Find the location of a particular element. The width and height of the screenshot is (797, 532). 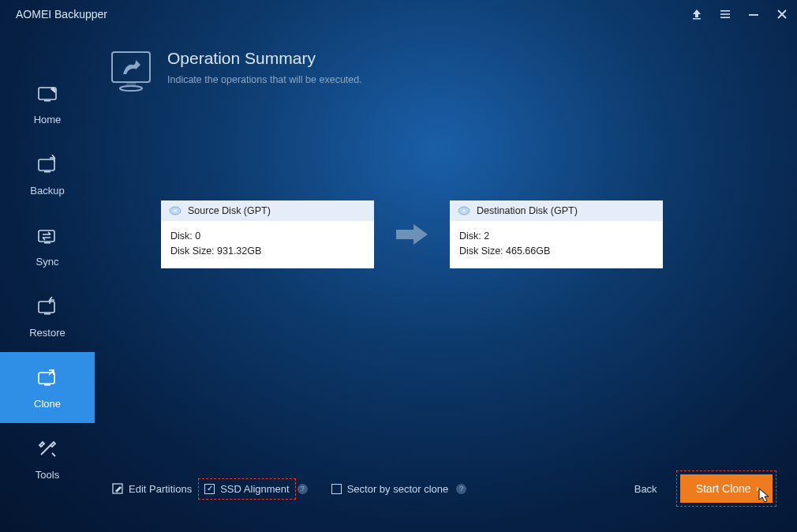

titlebar-controls is located at coordinates (739, 14).